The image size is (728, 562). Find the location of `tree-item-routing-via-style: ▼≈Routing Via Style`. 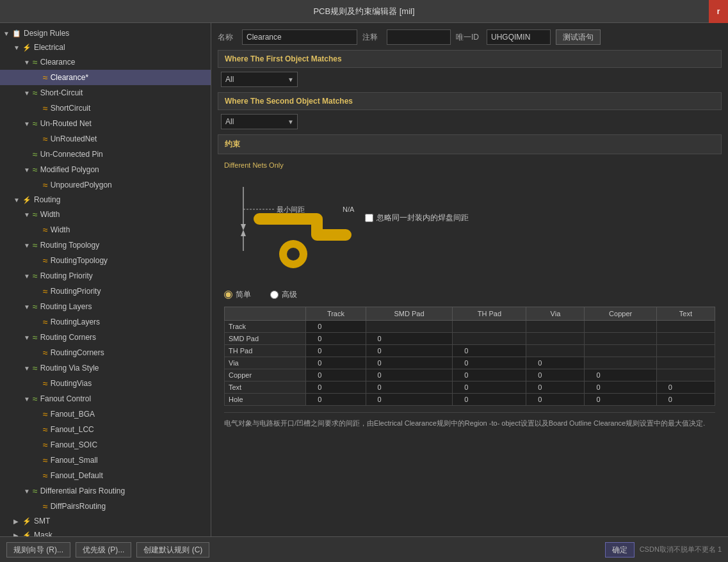

tree-item-routing-via-style: ▼≈Routing Via Style is located at coordinates (105, 368).